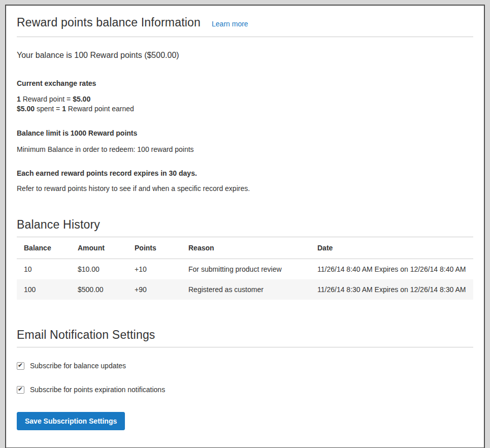 This screenshot has height=448, width=490. Describe the element at coordinates (246, 248) in the screenshot. I see `column-header-reason: Reason` at that location.